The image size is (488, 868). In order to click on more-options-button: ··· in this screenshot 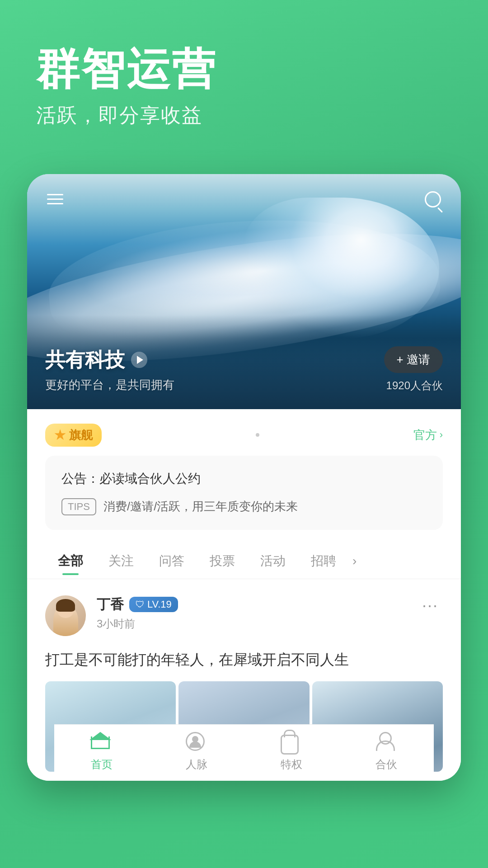, I will do `click(430, 605)`.